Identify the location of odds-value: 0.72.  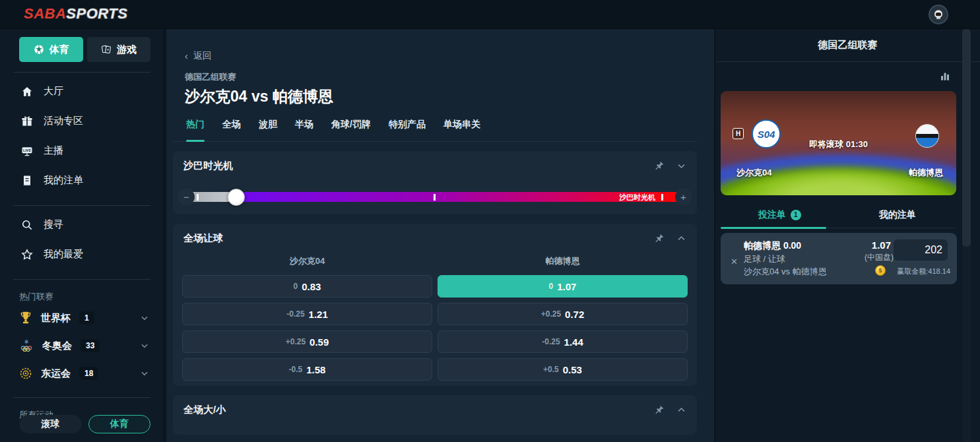
(574, 314).